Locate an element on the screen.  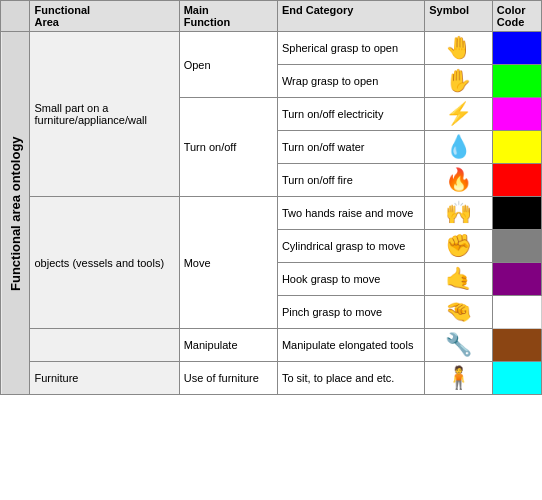
functional-area-cell is located at coordinates (104, 346).